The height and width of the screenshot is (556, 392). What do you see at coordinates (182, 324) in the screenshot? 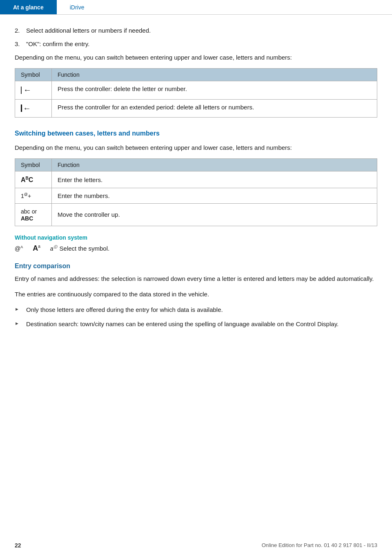
I see `bullet-text-2: Destination search: town/city names can …` at bounding box center [182, 324].